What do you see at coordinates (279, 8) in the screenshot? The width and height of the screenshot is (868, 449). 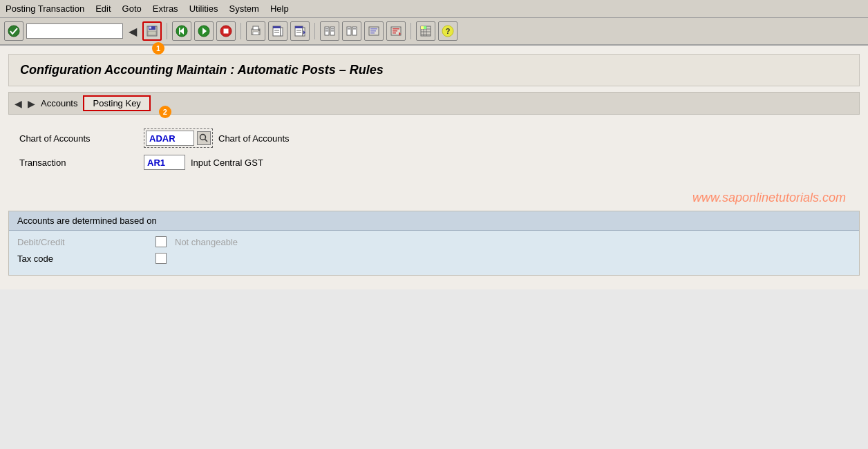 I see `menu-help: Help` at bounding box center [279, 8].